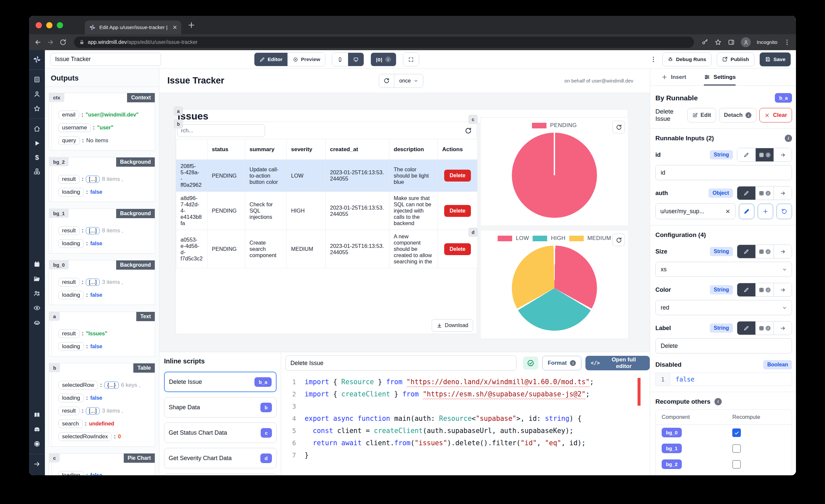 Image resolution: width=825 pixels, height=504 pixels. Describe the element at coordinates (340, 60) in the screenshot. I see `mobile-view-button` at that location.